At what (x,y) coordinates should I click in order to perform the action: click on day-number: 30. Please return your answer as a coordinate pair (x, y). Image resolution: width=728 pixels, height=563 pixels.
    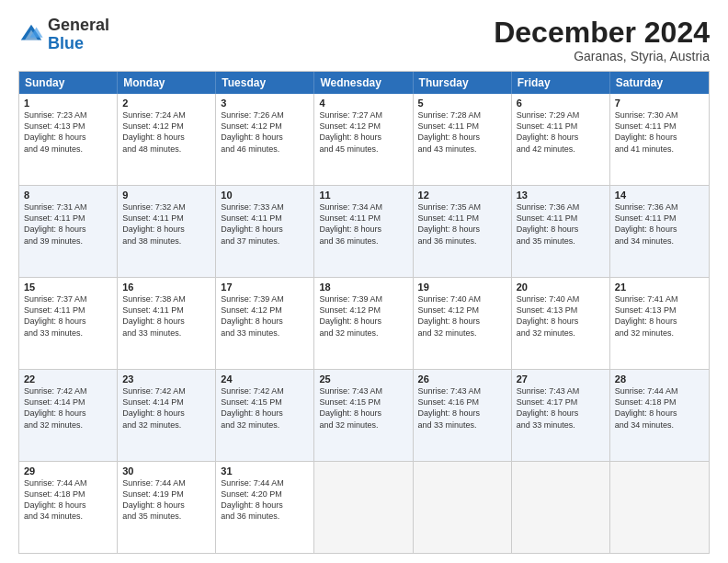
    Looking at the image, I should click on (166, 471).